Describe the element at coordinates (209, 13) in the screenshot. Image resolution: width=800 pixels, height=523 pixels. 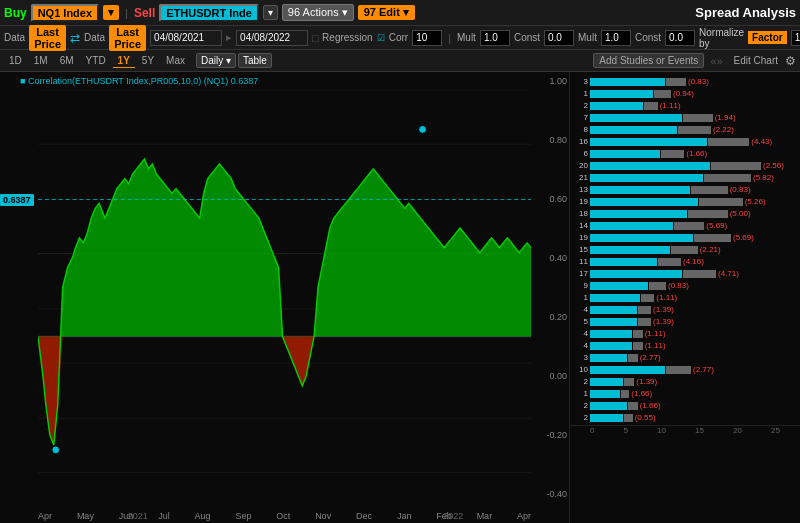
I see `sell-ticker-btn: ETHUSDRT Inde` at that location.